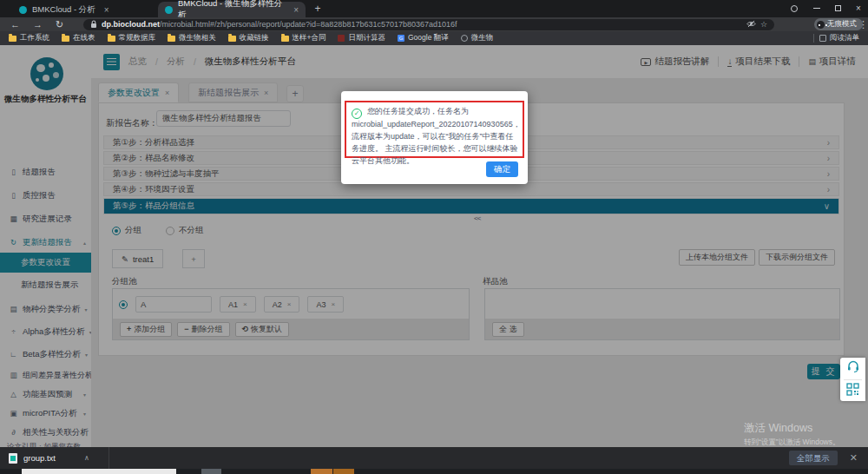 This screenshot has width=868, height=474. Describe the element at coordinates (852, 391) in the screenshot. I see `qr-code-icon` at that location.